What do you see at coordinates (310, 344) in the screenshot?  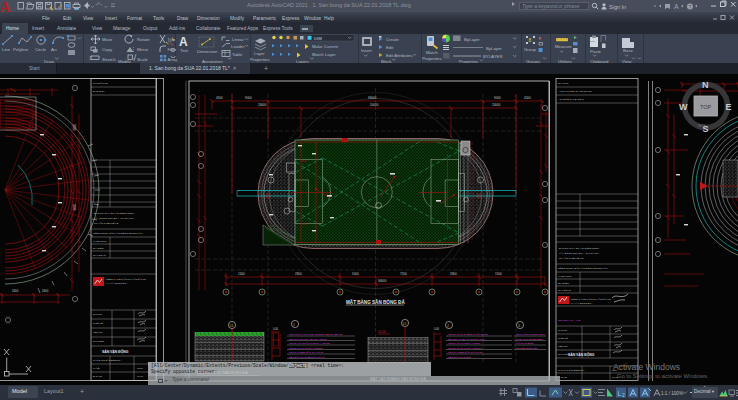 I see `svg-text: LỚP ĐÁ DĂM CẤP PHỐI DÀY 100MM` at bounding box center [310, 344].